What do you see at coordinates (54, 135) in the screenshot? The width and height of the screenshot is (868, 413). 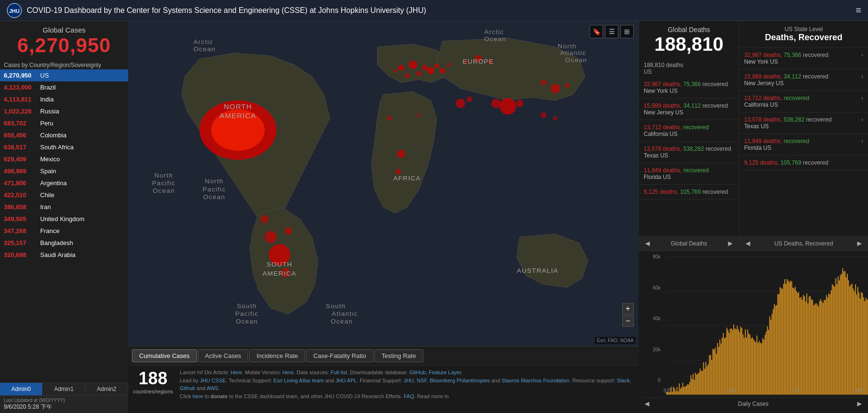 I see `country-name: Colombia` at bounding box center [54, 135].